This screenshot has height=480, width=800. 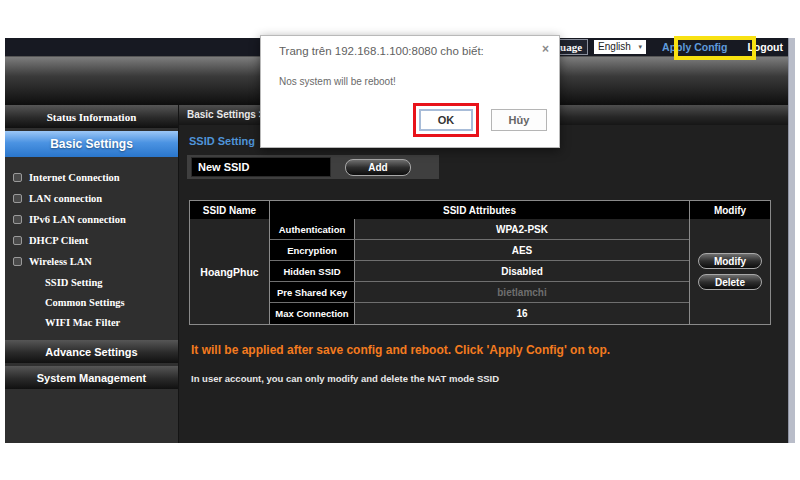 What do you see at coordinates (715, 48) in the screenshot?
I see `apply-config-highlight` at bounding box center [715, 48].